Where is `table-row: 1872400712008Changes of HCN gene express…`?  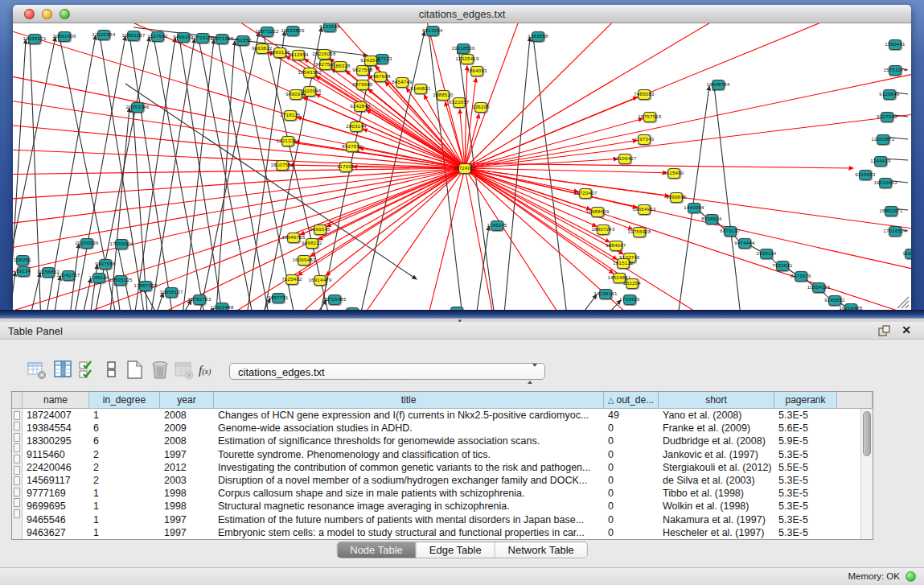
table-row: 1872400712008Changes of HCN gene express… is located at coordinates (441, 415).